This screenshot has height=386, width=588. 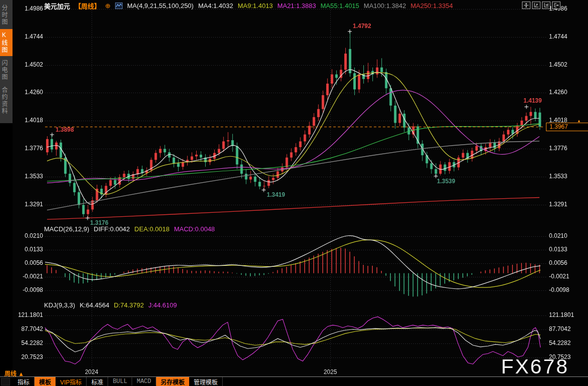 What do you see at coordinates (339, 6) in the screenshot?
I see `ma-value: MA55:1.4015` at bounding box center [339, 6].